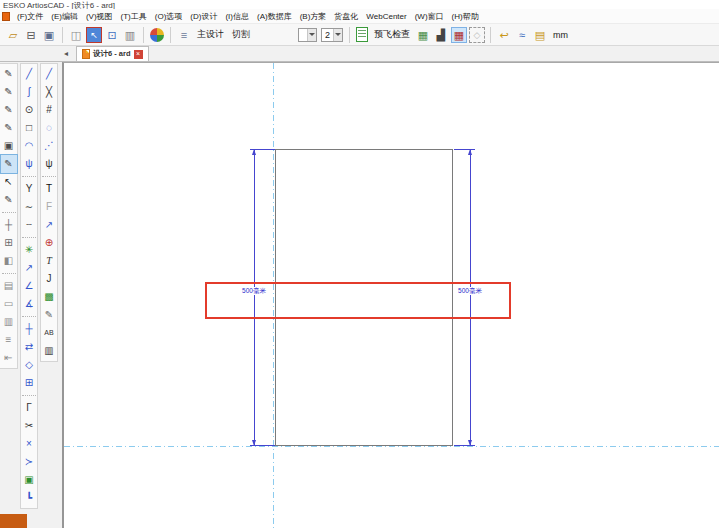 Image resolution: width=719 pixels, height=528 pixels. Describe the element at coordinates (29, 408) in the screenshot. I see `corner-tool-icon: Γ` at that location.